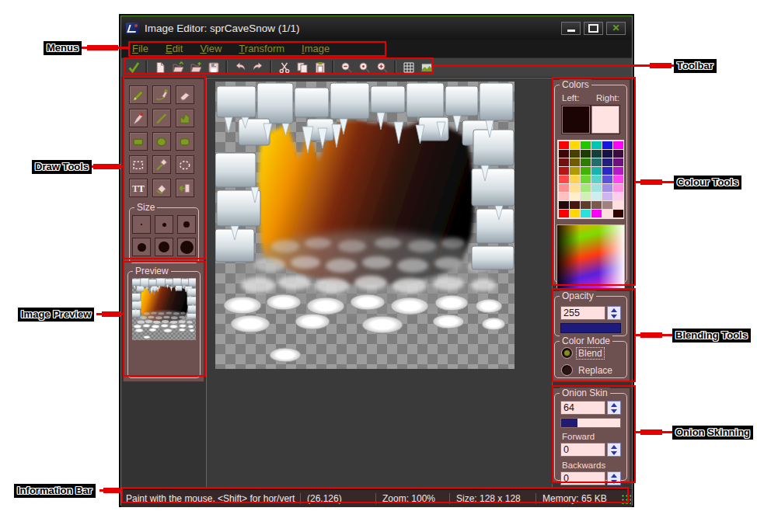 The image size is (757, 532). What do you see at coordinates (570, 28) in the screenshot?
I see `minimize-button` at bounding box center [570, 28].